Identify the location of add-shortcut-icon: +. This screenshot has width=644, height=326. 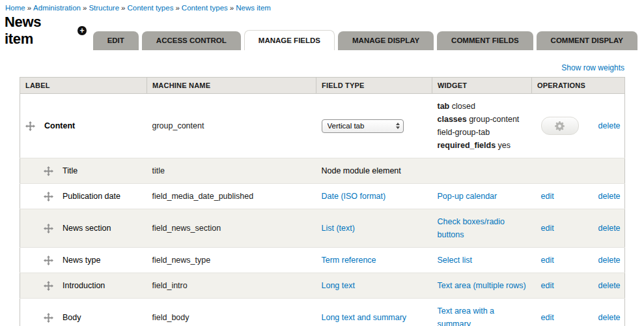
(82, 31).